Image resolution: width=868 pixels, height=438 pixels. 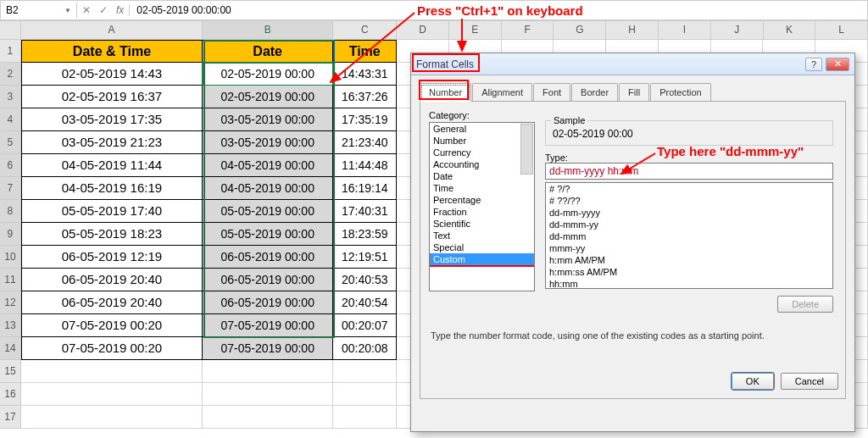 What do you see at coordinates (268, 212) in the screenshot?
I see `cell-B8: 05-05-2019 00:00` at bounding box center [268, 212].